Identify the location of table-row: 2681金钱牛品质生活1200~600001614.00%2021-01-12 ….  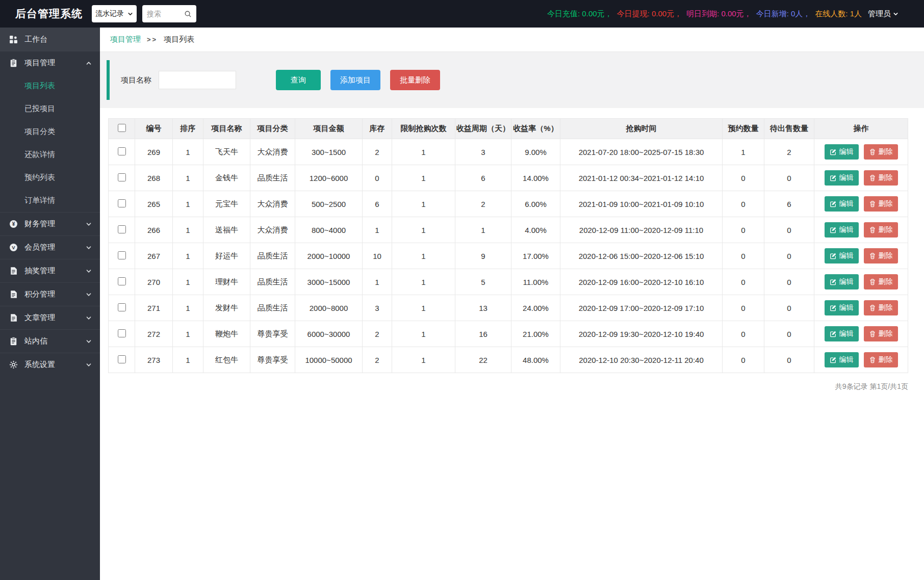
(508, 178).